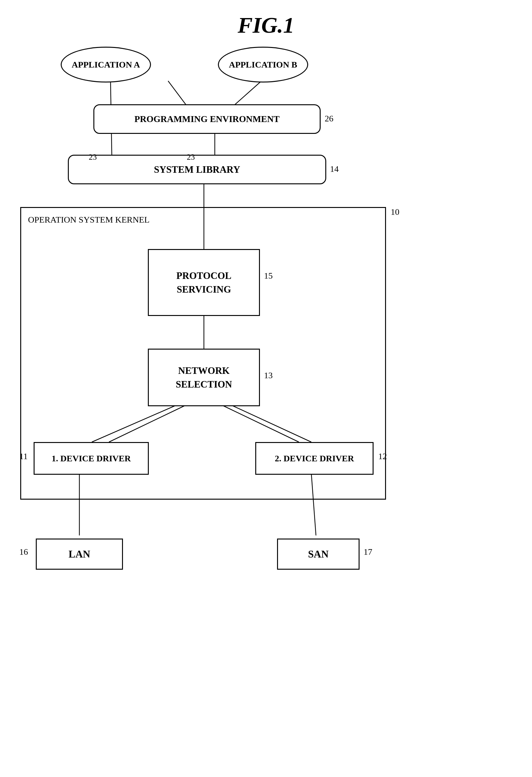 The image size is (532, 777). What do you see at coordinates (268, 276) in the screenshot?
I see `ref-15: 15` at bounding box center [268, 276].